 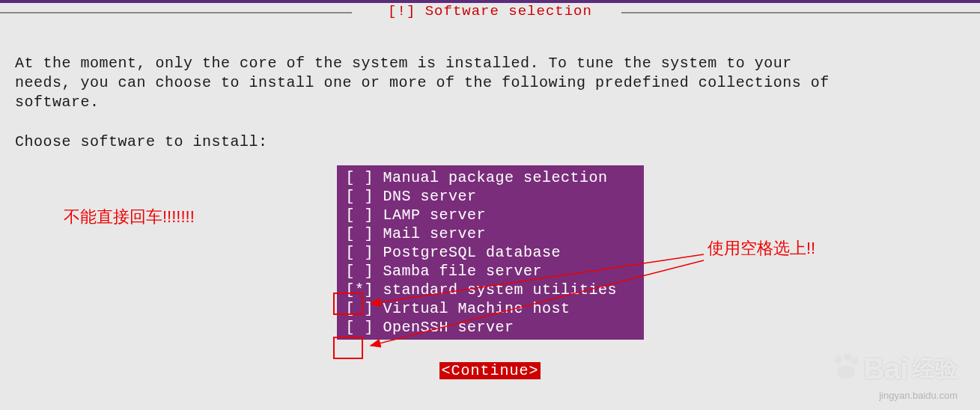 What do you see at coordinates (449, 328) in the screenshot?
I see `option-label: OpenSSH server` at bounding box center [449, 328].